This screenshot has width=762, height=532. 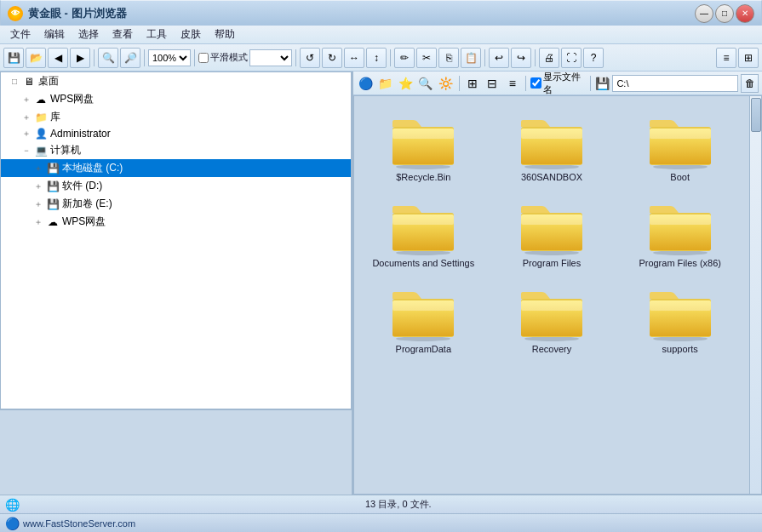 What do you see at coordinates (376, 58) in the screenshot?
I see `toolbar-flip-v: ↕` at bounding box center [376, 58].